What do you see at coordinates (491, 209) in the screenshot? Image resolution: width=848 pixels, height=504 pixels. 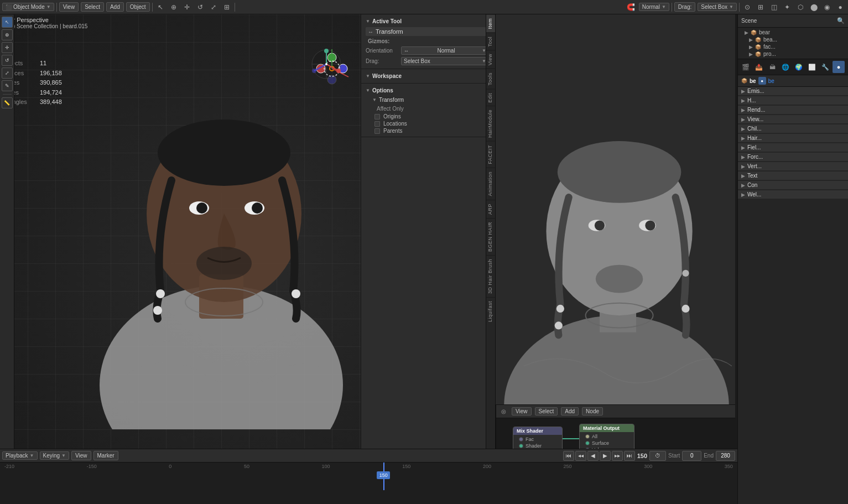 I see `vtab-arp: ARP` at bounding box center [491, 209].